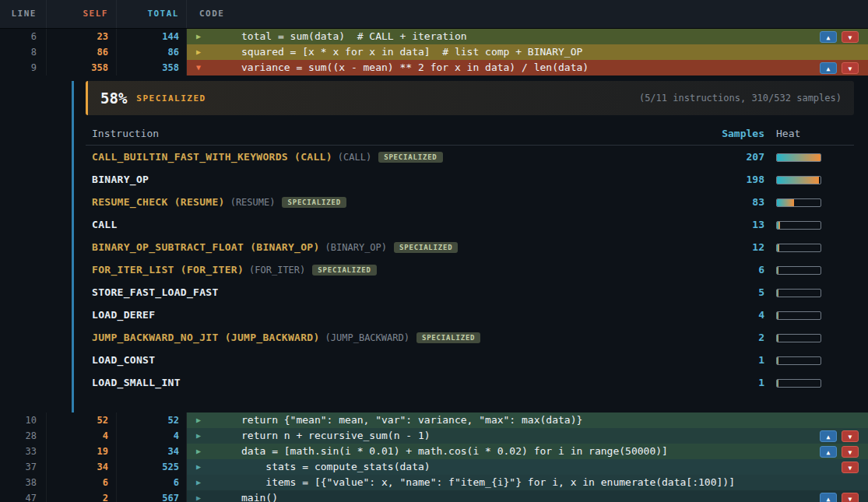 This screenshot has width=868, height=502. What do you see at coordinates (202, 68) in the screenshot?
I see `collapse-icon: ▼` at bounding box center [202, 68].